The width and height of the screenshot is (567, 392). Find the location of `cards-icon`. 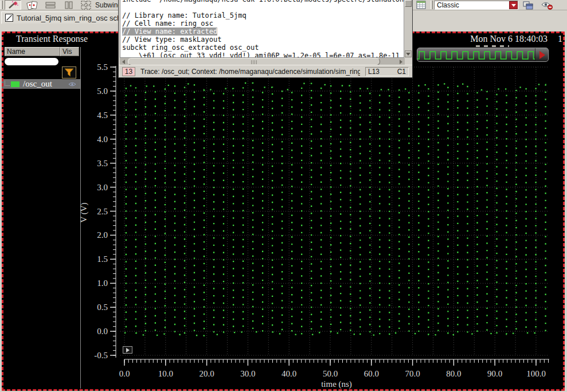

cards-icon is located at coordinates (32, 5).